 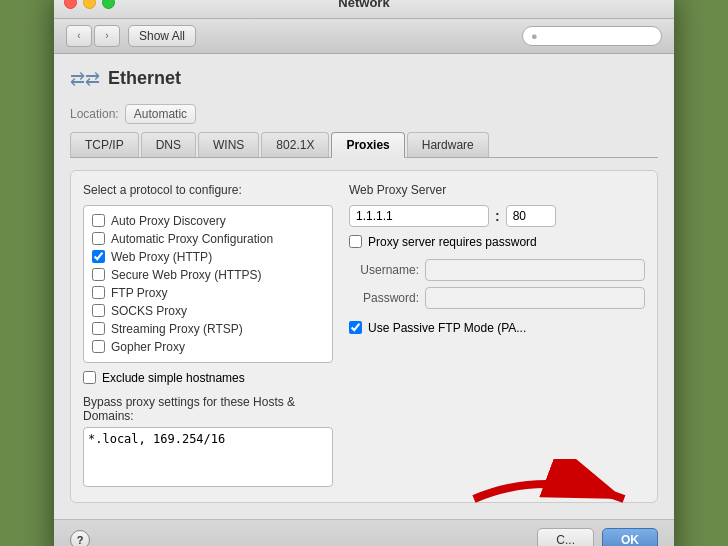 What do you see at coordinates (160, 114) in the screenshot?
I see `location-dropdown: Automatic` at bounding box center [160, 114].